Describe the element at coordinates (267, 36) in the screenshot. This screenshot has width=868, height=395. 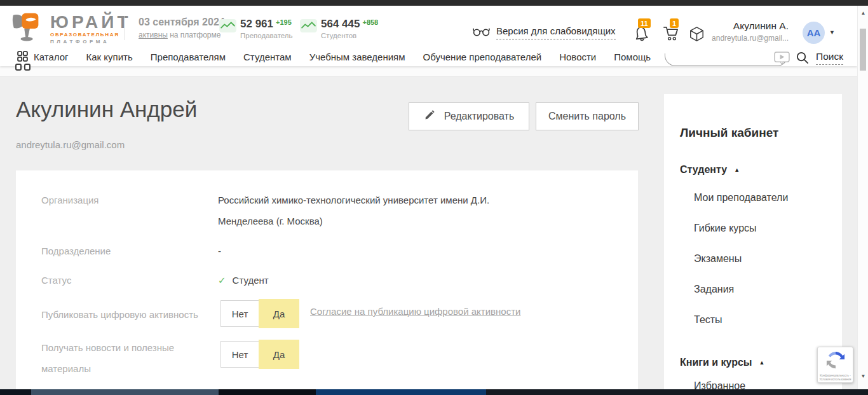
I see `teachers-label: Преподаватель` at that location.